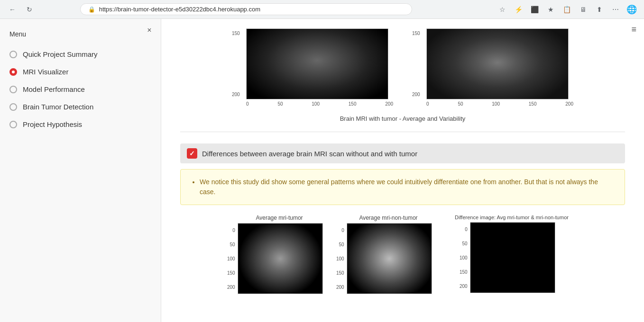 This screenshot has width=644, height=322. Describe the element at coordinates (513, 258) in the screenshot. I see `bottom-img-diff` at that location.